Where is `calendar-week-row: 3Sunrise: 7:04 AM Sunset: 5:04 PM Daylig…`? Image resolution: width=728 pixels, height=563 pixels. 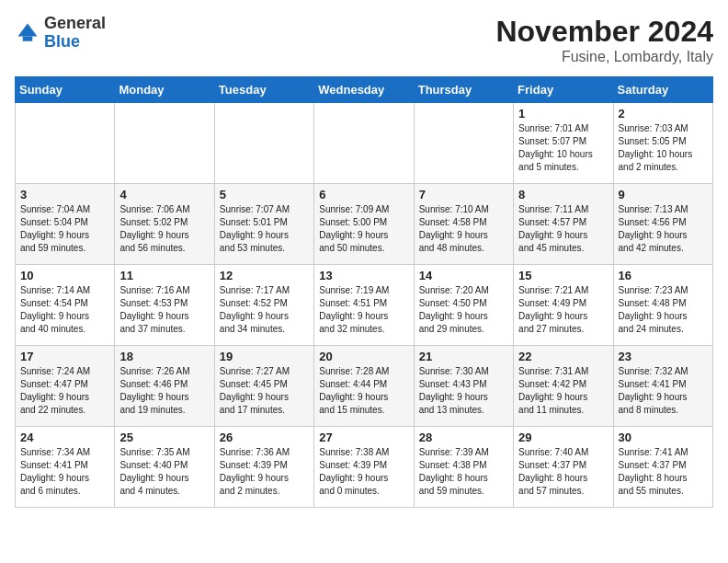 calendar-week-row: 3Sunrise: 7:04 AM Sunset: 5:04 PM Daylig… is located at coordinates (364, 224).